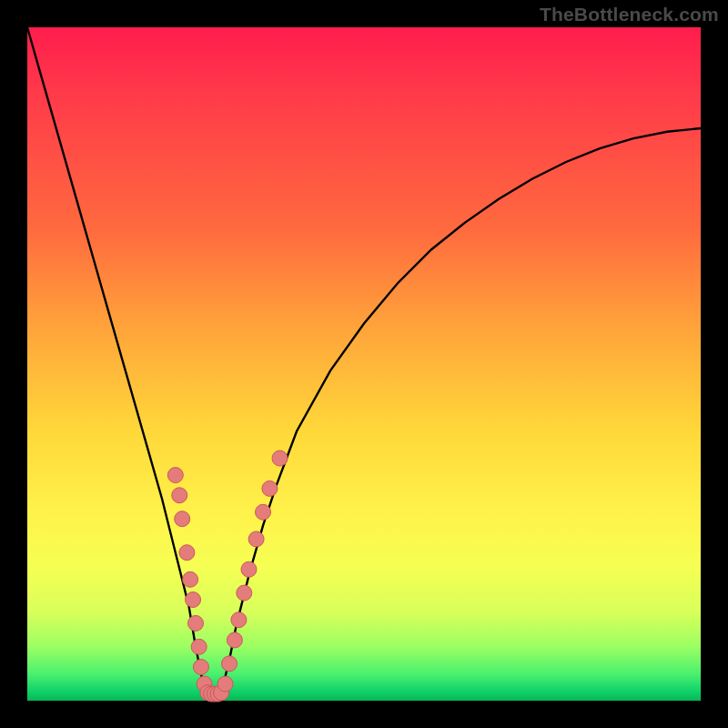 This screenshot has width=728, height=728. Describe the element at coordinates (228, 576) in the screenshot. I see `sample-dots` at that location.